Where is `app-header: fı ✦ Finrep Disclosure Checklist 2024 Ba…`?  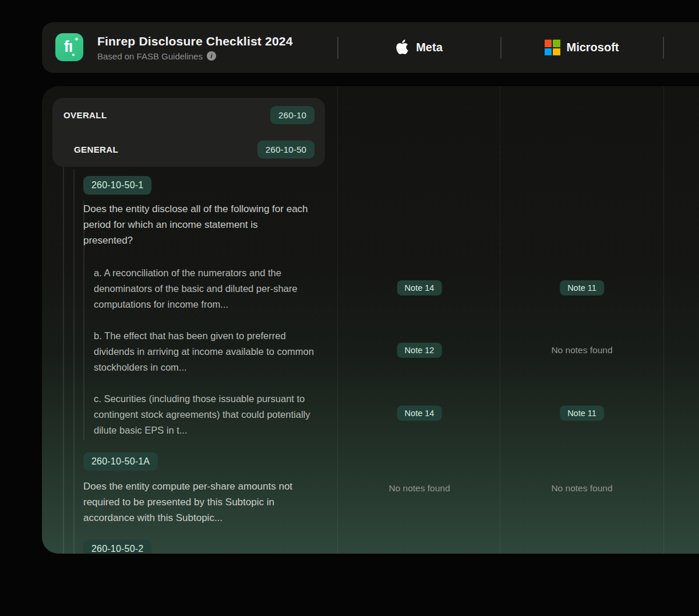 app-header: fı ✦ Finrep Disclosure Checklist 2024 Ba… is located at coordinates (370, 48).